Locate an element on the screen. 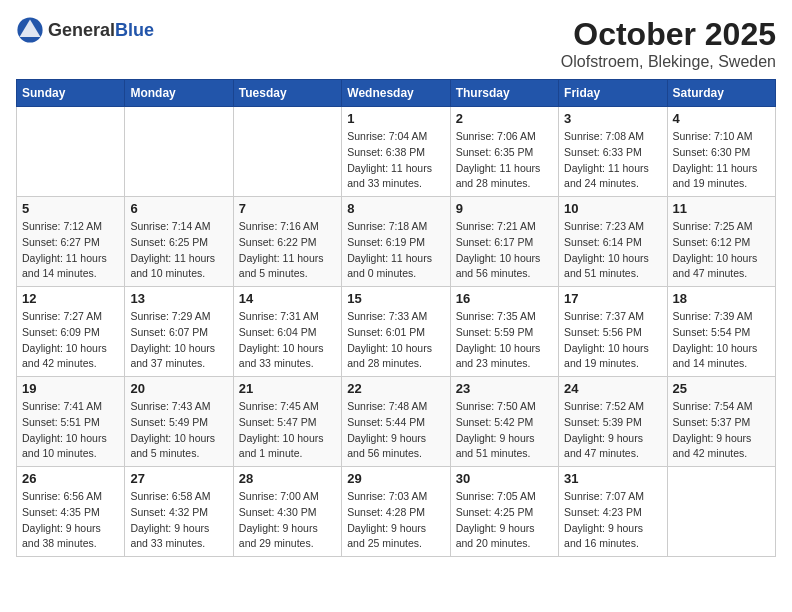  calendar-day-cell: 24Sunrise: 7:52 AMSunset: 5:39 PMDayligh… is located at coordinates (613, 422).